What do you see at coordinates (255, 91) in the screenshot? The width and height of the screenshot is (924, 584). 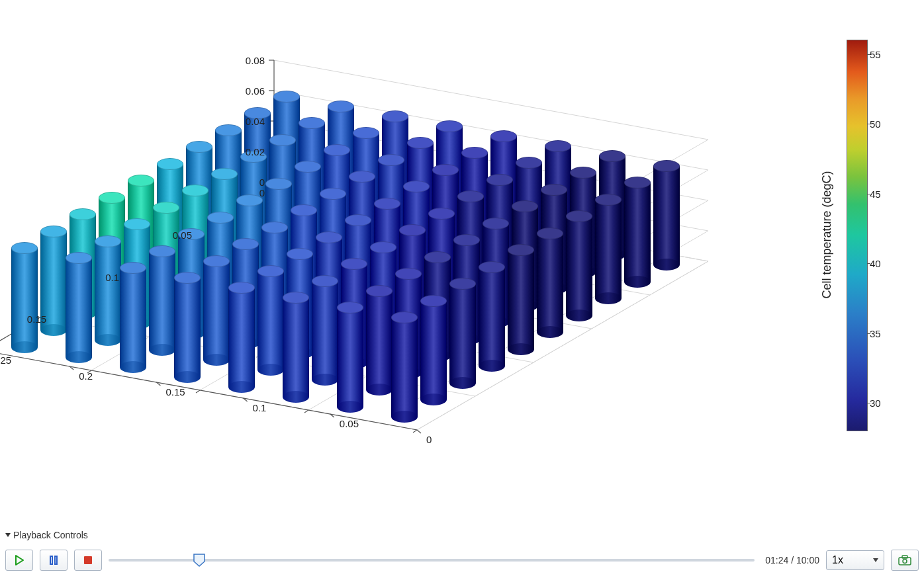 I see `axis-tick-label: 0.06` at bounding box center [255, 91].